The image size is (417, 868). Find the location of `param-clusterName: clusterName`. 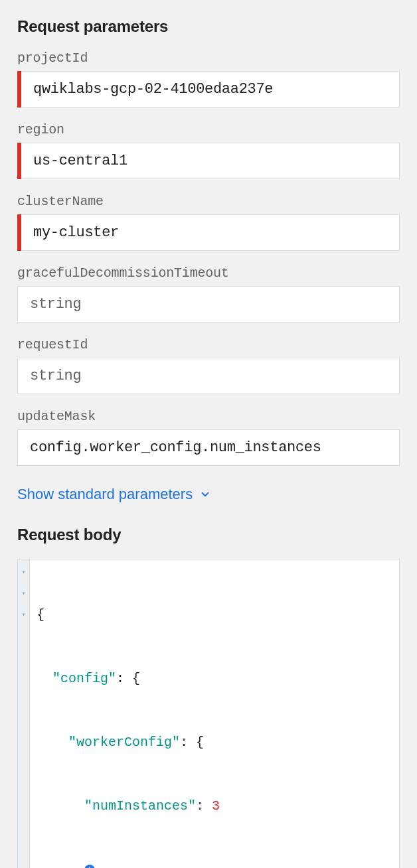

param-clusterName: clusterName is located at coordinates (208, 222).